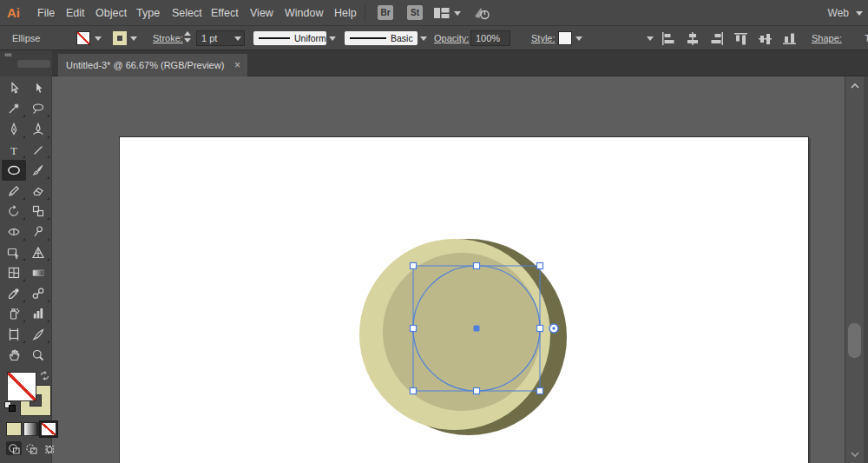  What do you see at coordinates (98, 38) in the screenshot?
I see `fill-chevron-icon` at bounding box center [98, 38].